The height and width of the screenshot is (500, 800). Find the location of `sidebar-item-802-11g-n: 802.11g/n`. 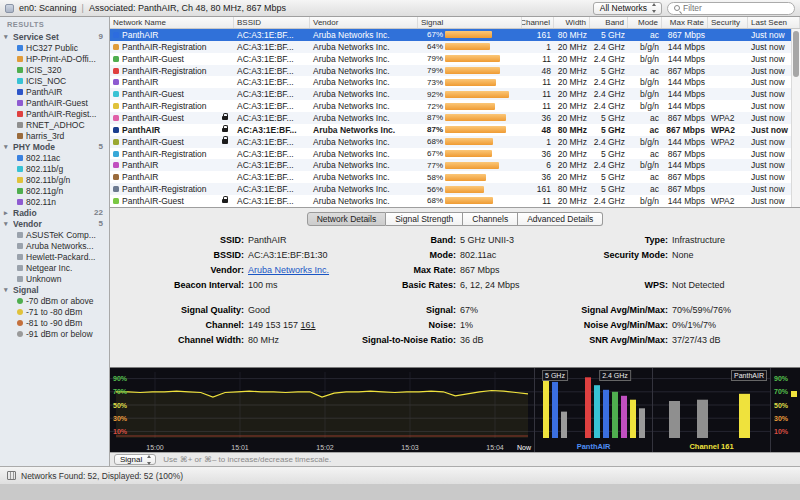

sidebar-item-802-11g-n: 802.11g/n is located at coordinates (54, 190).